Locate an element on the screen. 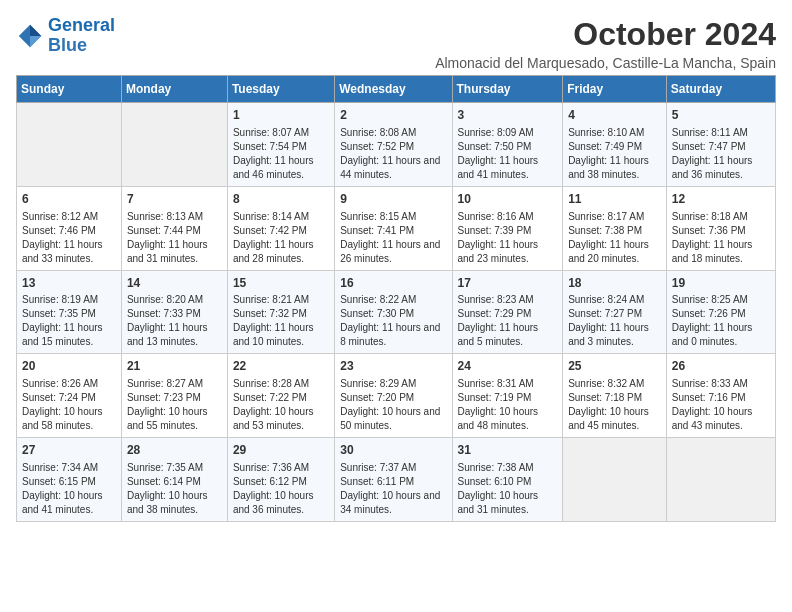 The image size is (792, 612). day-info: Sunrise: 8:16 AM is located at coordinates (508, 217).